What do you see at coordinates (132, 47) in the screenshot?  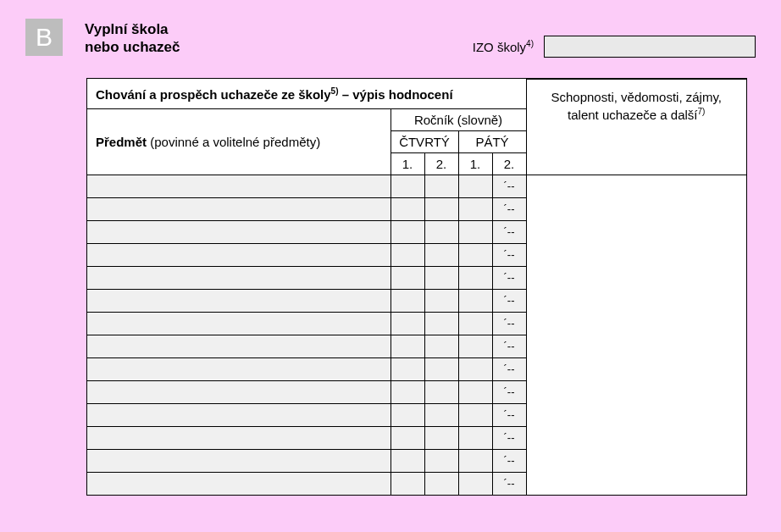 I see `title-line-2: nebo uchazeč` at bounding box center [132, 47].